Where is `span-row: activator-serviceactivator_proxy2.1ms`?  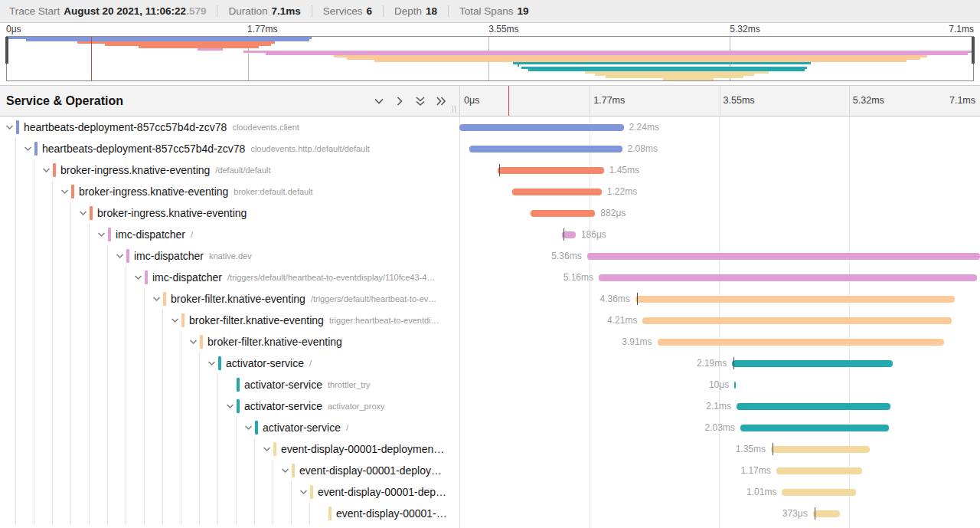 span-row: activator-serviceactivator_proxy2.1ms is located at coordinates (490, 406).